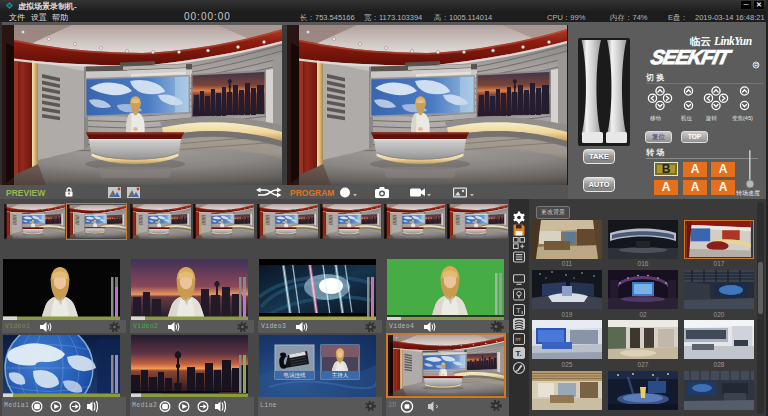 The height and width of the screenshot is (416, 768). What do you see at coordinates (519, 354) in the screenshot?
I see `svg-text: T.` at bounding box center [519, 354].